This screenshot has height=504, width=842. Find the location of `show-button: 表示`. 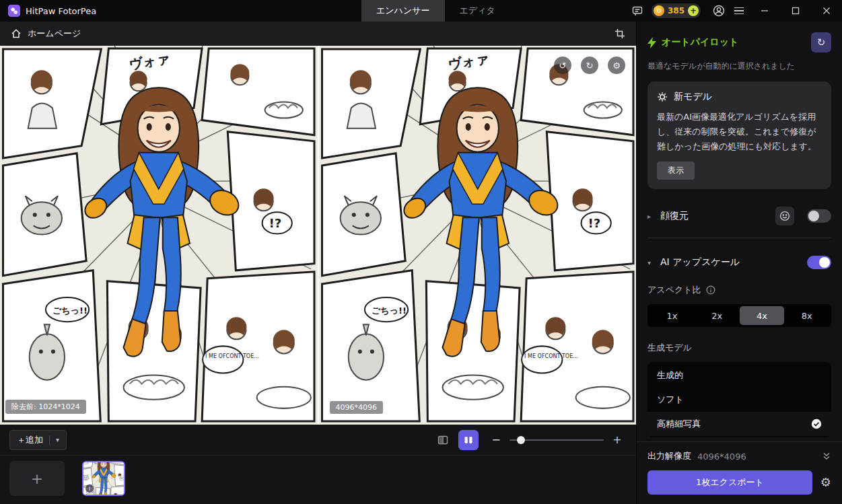

show-button: 表示 is located at coordinates (676, 171).